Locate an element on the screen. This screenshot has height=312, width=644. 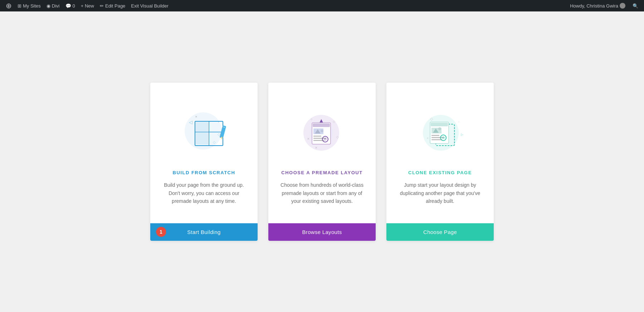
card-clone: ◇ ○ ▷ ✕ is located at coordinates (440, 162).